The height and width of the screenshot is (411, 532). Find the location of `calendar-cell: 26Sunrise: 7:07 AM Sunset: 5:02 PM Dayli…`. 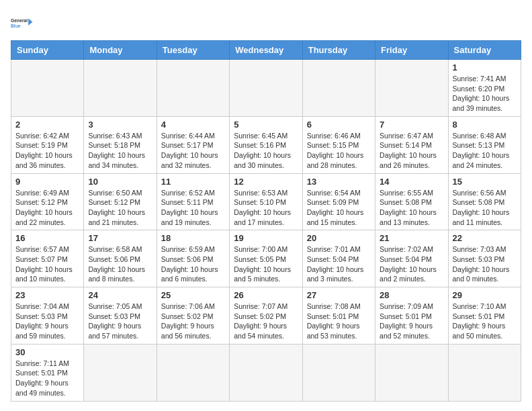

calendar-cell: 26Sunrise: 7:07 AM Sunset: 5:02 PM Dayli… is located at coordinates (266, 316).